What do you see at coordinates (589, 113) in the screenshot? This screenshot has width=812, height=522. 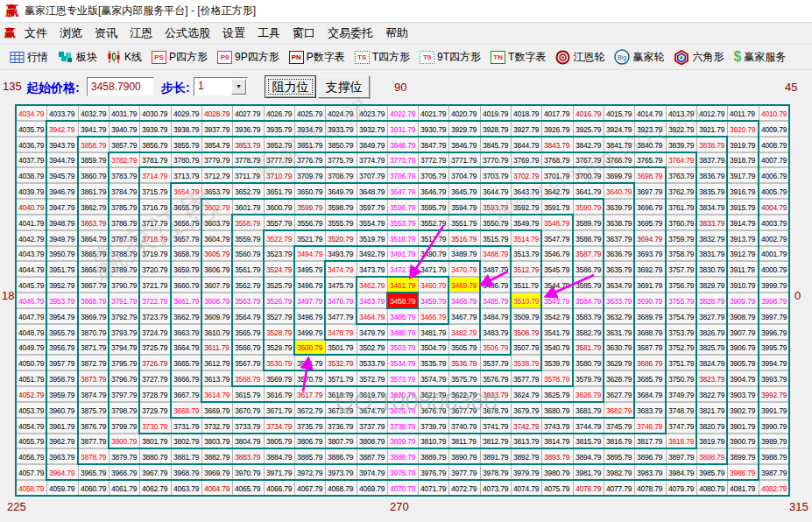 I see `price-cell: 4016.79` at bounding box center [589, 113].